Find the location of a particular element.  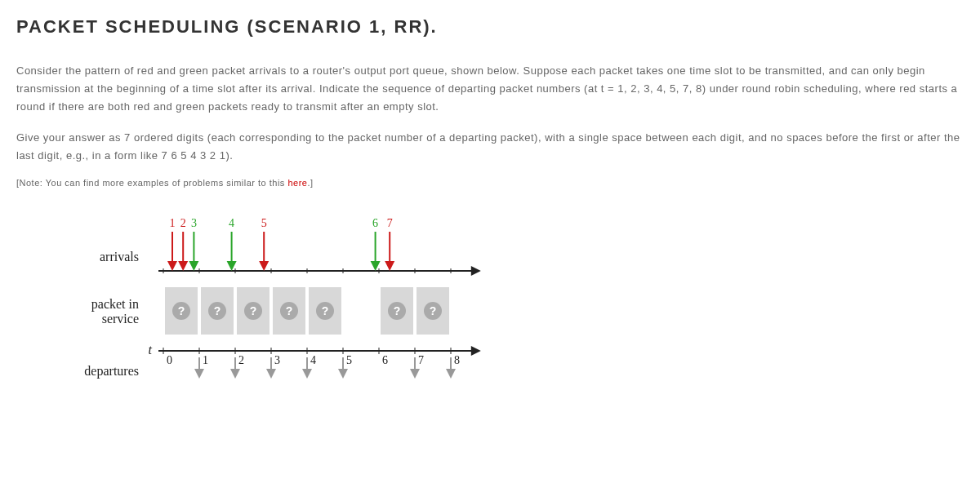

question-paragraph-2: Give your answer as 7 ordered digits (ea… is located at coordinates (490, 147).